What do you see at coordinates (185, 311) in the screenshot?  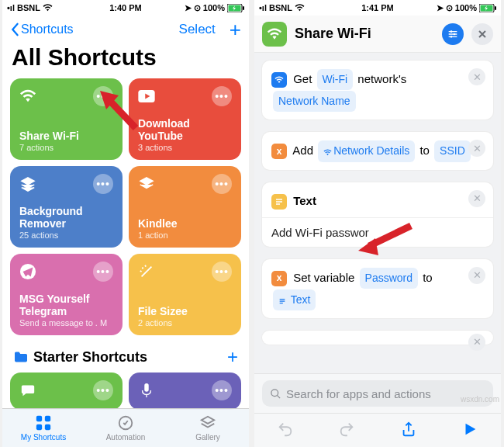 I see `tile-title: File Sizee` at bounding box center [185, 311].